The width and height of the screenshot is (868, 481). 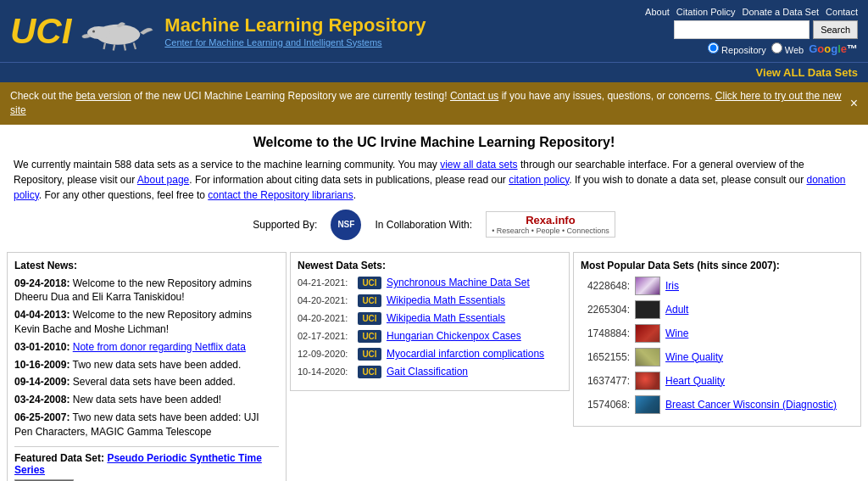 I want to click on dataset-link-1: Wikipedia Math Essentials, so click(x=446, y=300).